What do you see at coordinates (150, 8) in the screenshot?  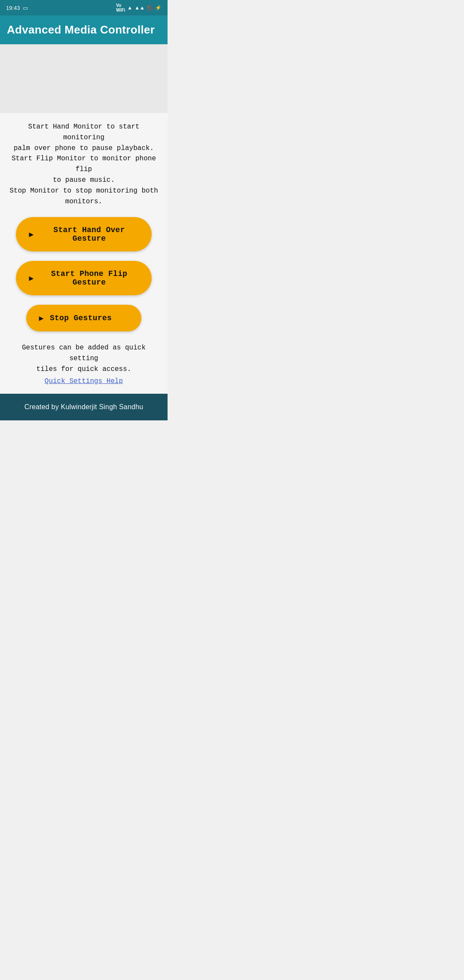 I see `no-sim-icon: 🚫` at bounding box center [150, 8].